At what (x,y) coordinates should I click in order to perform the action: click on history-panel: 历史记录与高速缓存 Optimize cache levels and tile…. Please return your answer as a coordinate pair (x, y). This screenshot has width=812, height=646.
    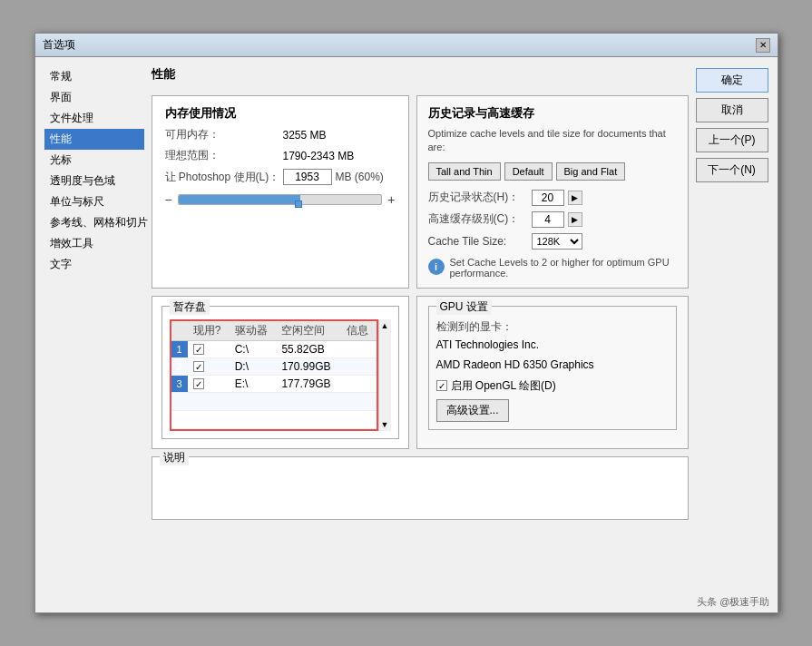
    Looking at the image, I should click on (553, 192).